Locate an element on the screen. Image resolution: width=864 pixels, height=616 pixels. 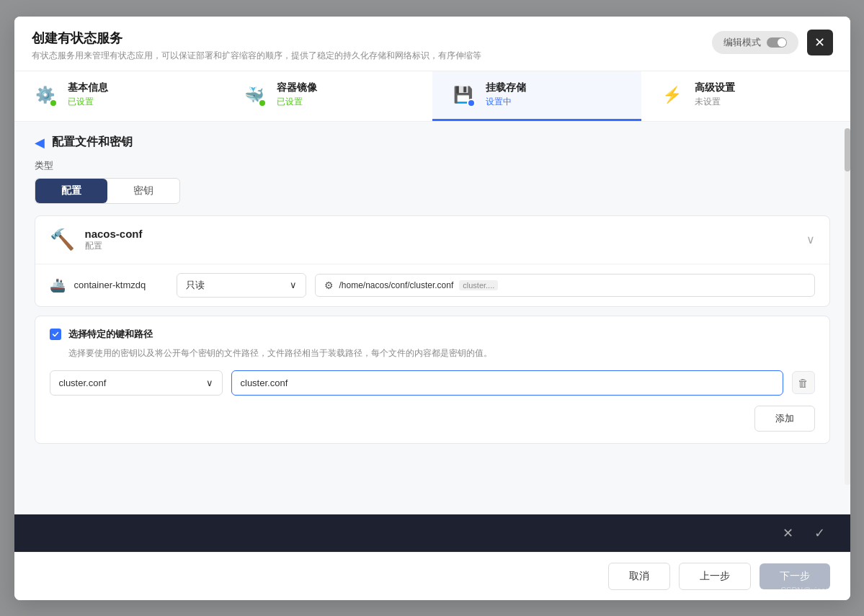
step-advanced-text: 高级设置 未设置 is located at coordinates (715, 95).